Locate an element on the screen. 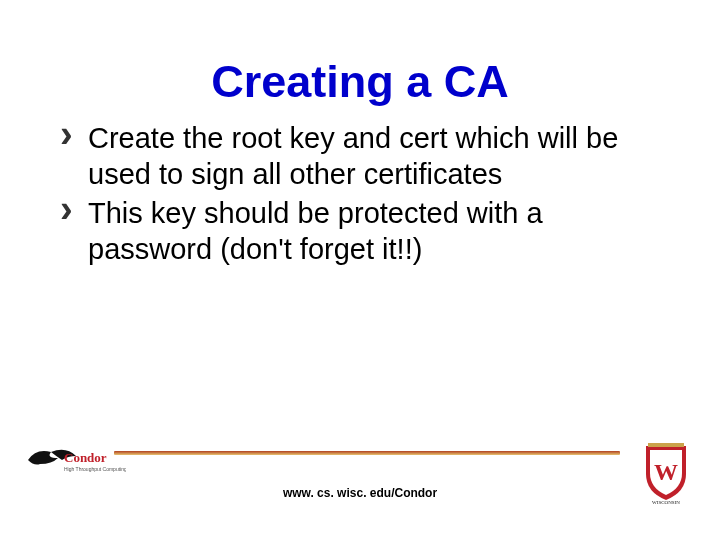  footer-url: www. cs. wisc. edu/Condor is located at coordinates (360, 493).